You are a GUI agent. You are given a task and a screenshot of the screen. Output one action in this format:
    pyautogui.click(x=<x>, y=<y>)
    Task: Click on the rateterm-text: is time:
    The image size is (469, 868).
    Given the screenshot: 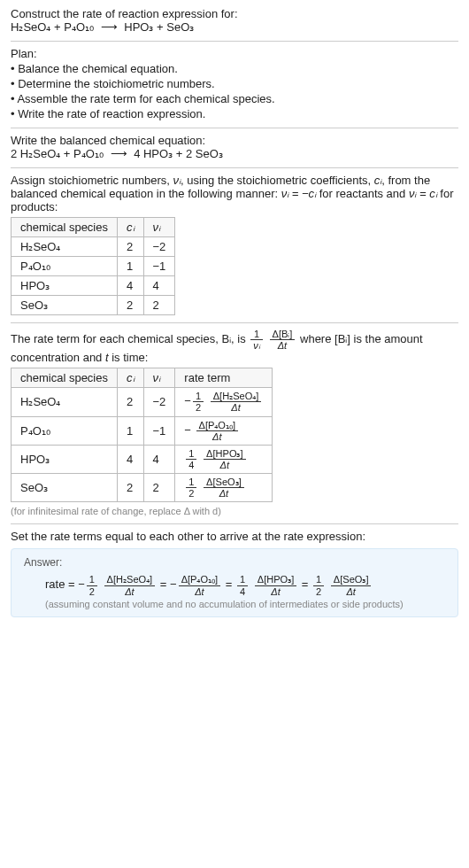 What is the action you would take?
    pyautogui.click(x=129, y=358)
    